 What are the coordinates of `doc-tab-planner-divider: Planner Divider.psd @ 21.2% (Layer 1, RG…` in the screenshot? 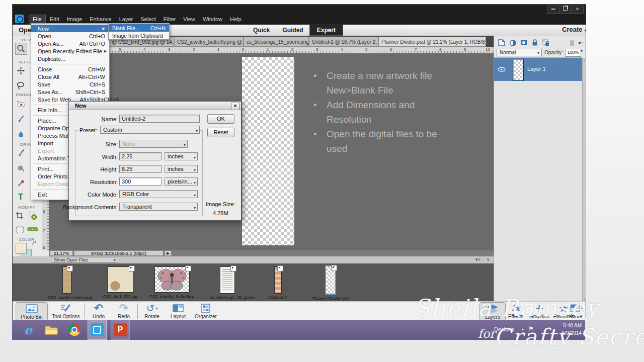 It's located at (432, 42).